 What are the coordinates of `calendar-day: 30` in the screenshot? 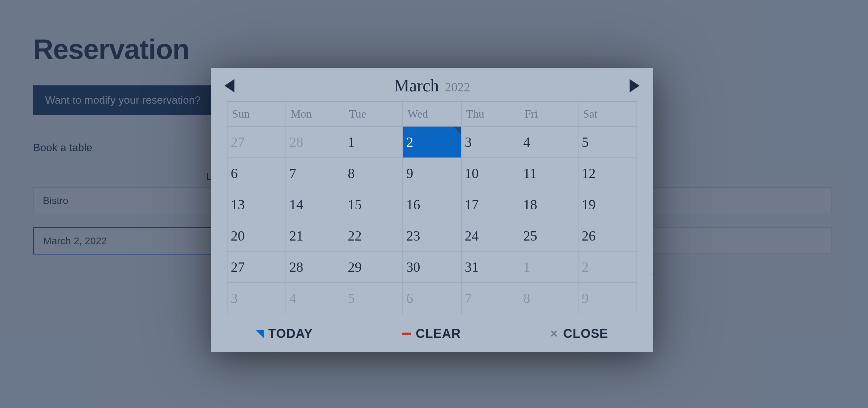 It's located at (432, 267).